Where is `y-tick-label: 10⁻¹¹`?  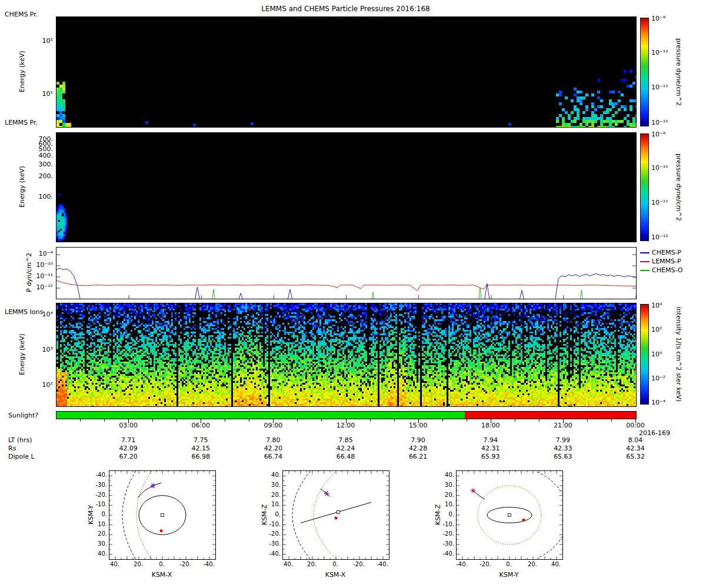 y-tick-label: 10⁻¹¹ is located at coordinates (38, 276).